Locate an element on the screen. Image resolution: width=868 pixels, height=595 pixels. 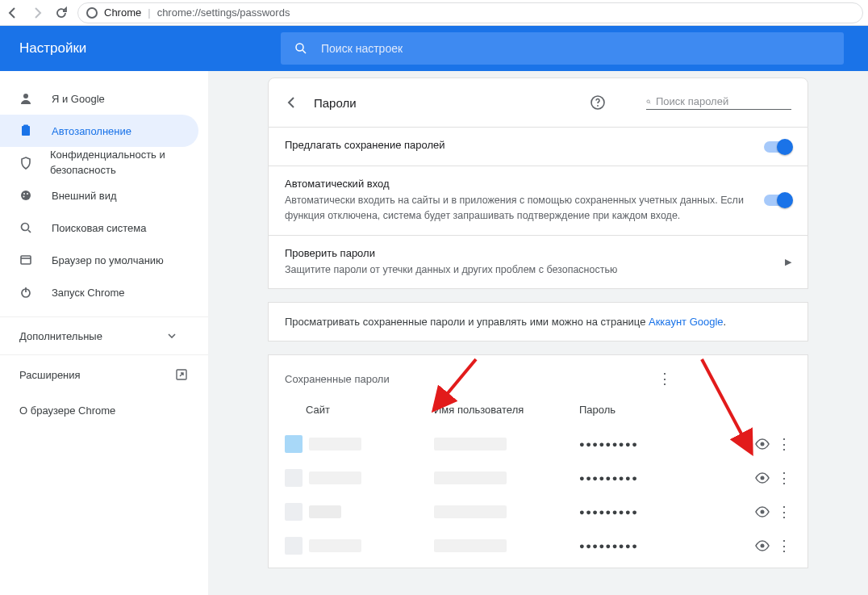
saved-passwords-header: Сохраненные пароли ⋮ is located at coordinates (538, 375).